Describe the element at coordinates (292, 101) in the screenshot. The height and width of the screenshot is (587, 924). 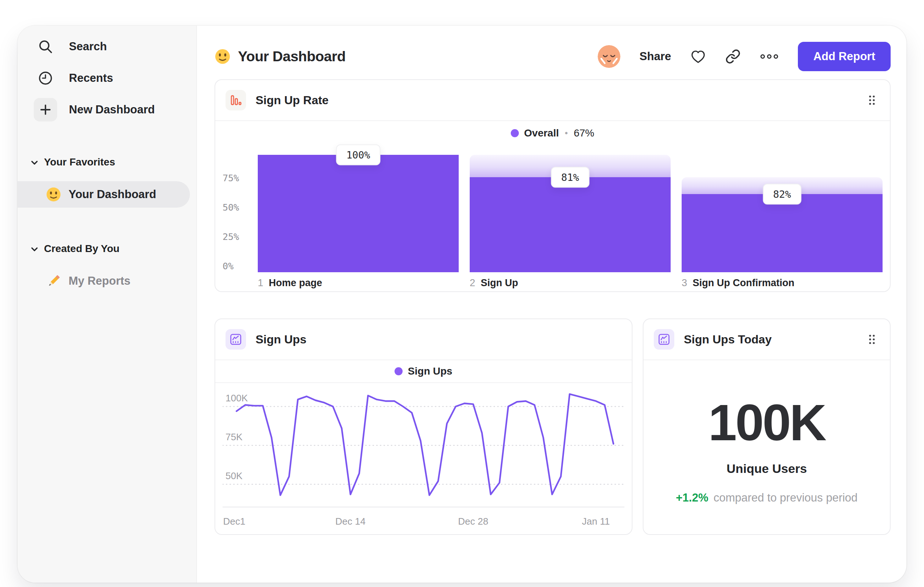
I see `card-title: Sign Up Rate` at that location.